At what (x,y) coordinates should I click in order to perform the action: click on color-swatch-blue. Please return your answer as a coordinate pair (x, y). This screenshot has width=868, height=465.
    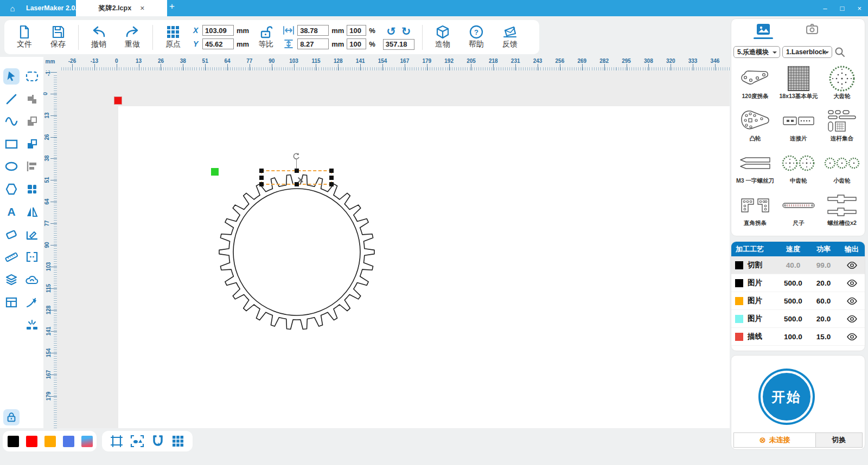
    Looking at the image, I should click on (68, 441).